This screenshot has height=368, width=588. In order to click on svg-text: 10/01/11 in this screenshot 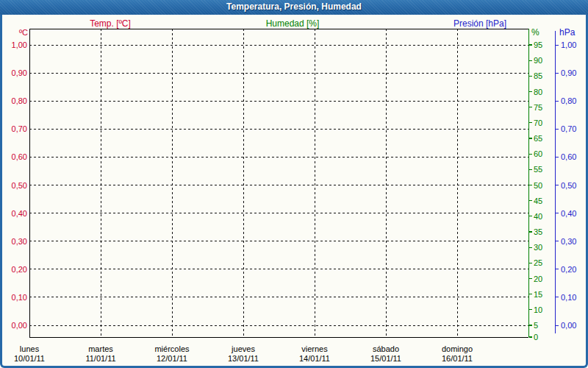, I will do `click(29, 358)`.